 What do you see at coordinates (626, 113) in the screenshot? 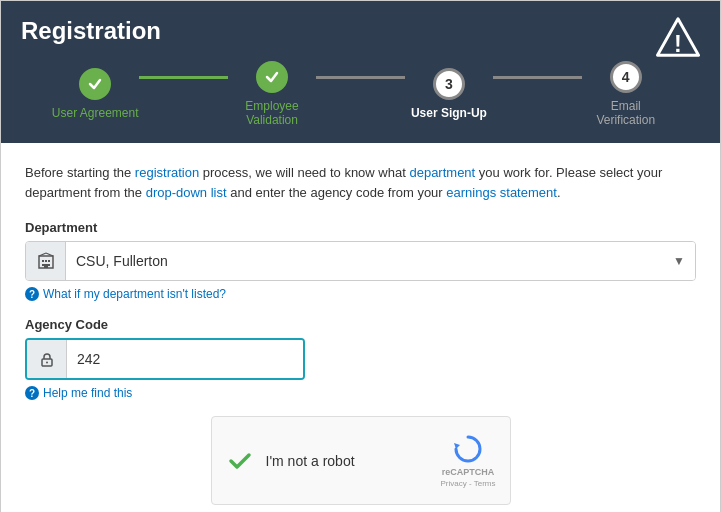
I see `step-4-label: Email Verification` at bounding box center [626, 113].